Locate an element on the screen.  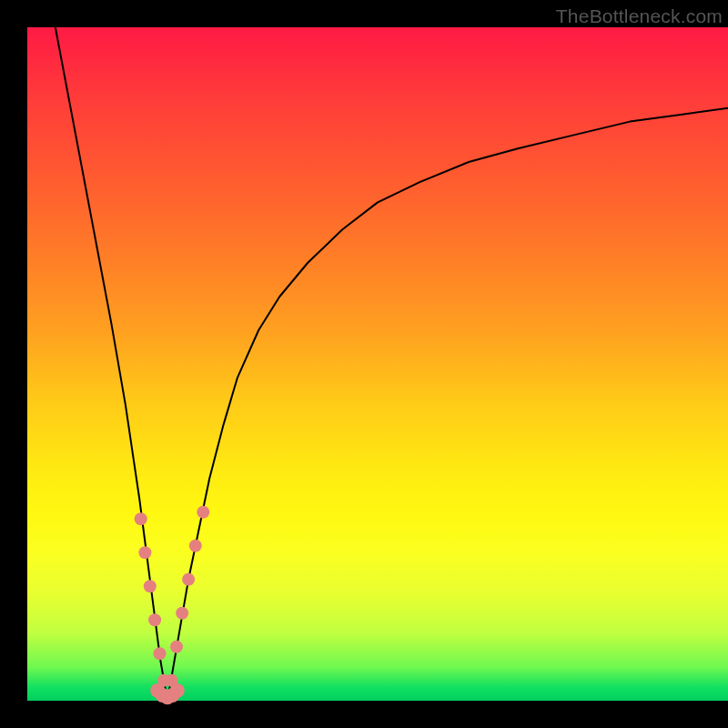
watermark-text: TheBottleneck.com is located at coordinates (639, 16).